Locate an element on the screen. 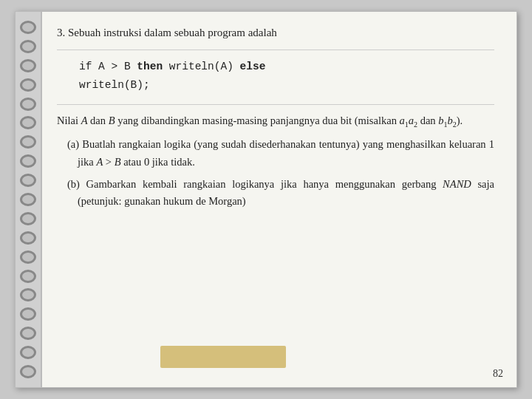 This screenshot has width=532, height=399. sub-2: 2 is located at coordinates (415, 124).